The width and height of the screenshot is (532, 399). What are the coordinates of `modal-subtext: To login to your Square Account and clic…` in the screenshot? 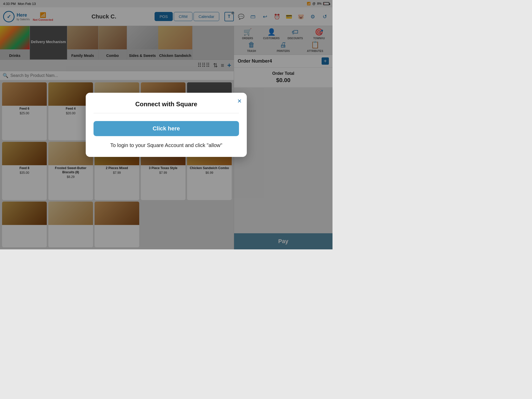 It's located at (166, 145).